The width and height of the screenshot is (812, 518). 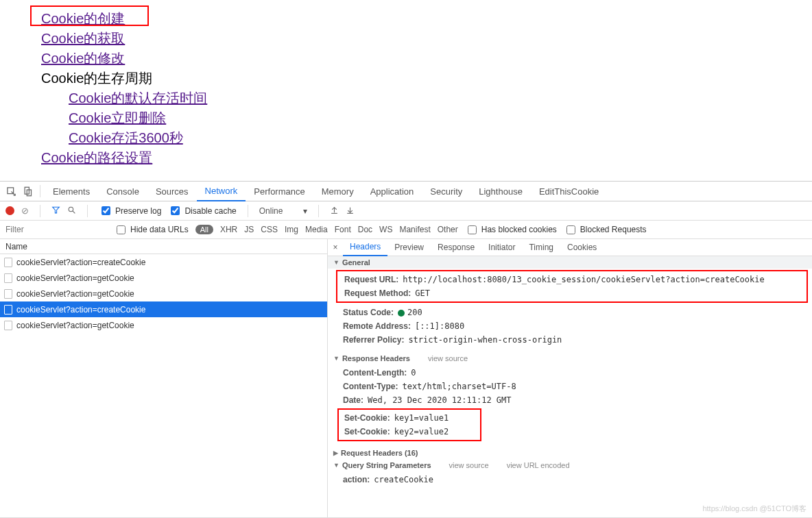 I want to click on blocked-requests-checkbox: Blocked Requests, so click(x=605, y=230).